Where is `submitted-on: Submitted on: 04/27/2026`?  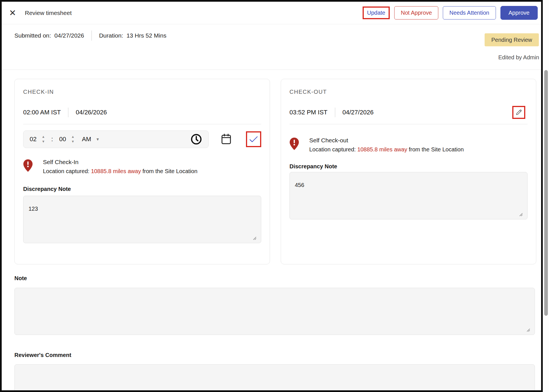
submitted-on: Submitted on: 04/27/2026 is located at coordinates (49, 36).